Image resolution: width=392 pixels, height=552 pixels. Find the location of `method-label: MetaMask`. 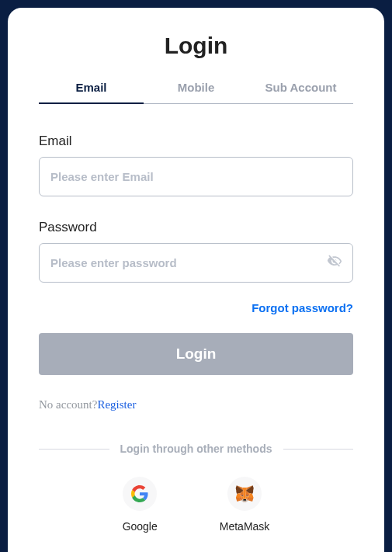

method-label: MetaMask is located at coordinates (245, 526).